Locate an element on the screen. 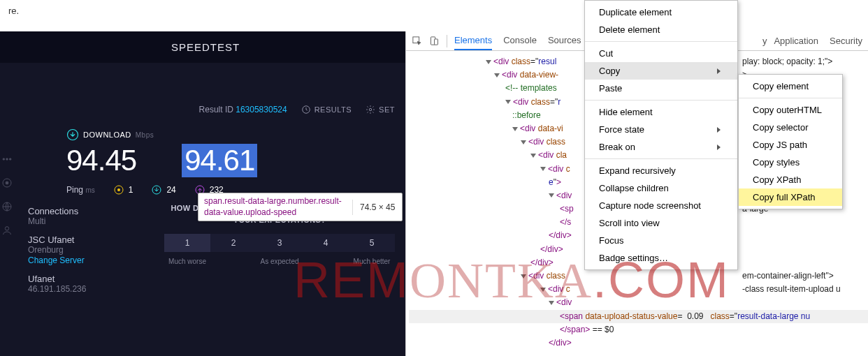  tab-cut: y is located at coordinates (765, 40).